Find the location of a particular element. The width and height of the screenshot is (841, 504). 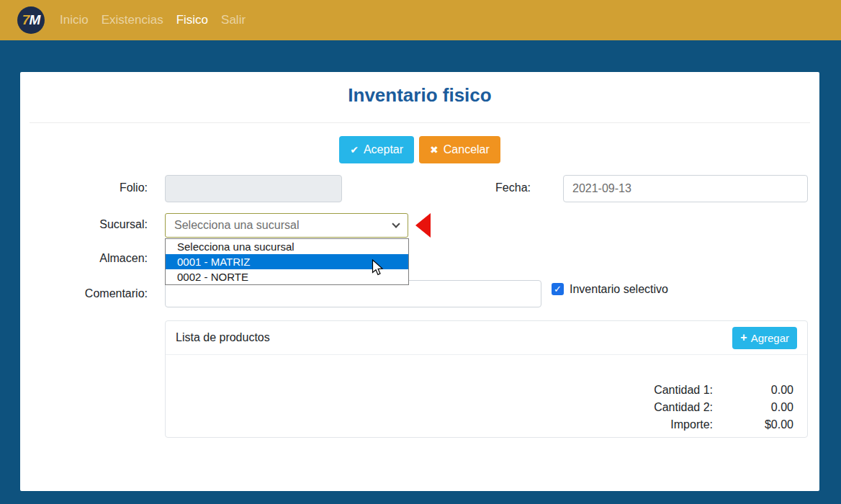

top-navbar: 7M Inicio Existencias Fisico Salir is located at coordinates (420, 20).